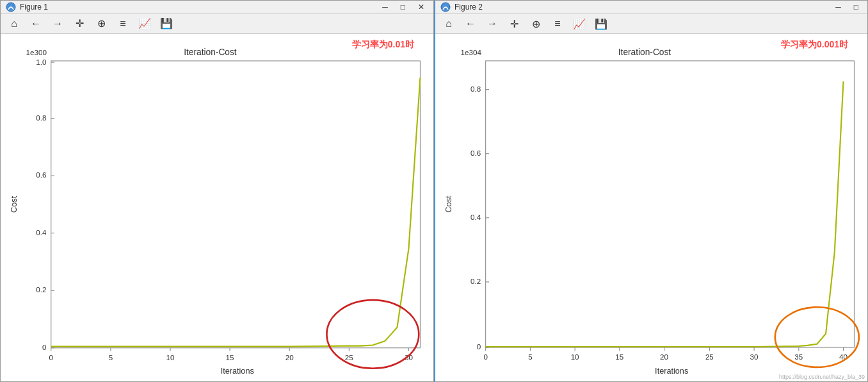  Describe the element at coordinates (14, 204) in the screenshot. I see `figure1-ylabel: Cost` at that location.